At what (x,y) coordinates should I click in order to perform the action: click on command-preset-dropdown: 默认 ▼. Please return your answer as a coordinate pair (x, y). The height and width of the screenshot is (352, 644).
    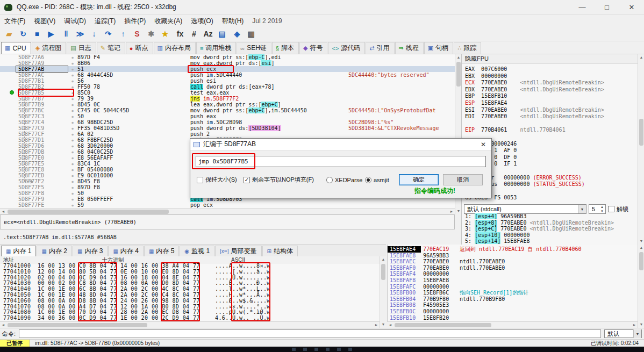
    Looking at the image, I should click on (623, 334).